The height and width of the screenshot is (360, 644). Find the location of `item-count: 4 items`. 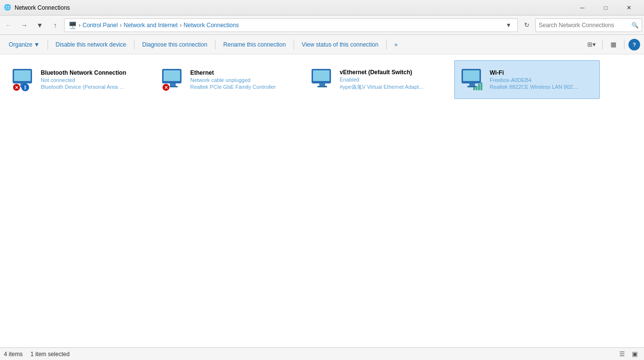

item-count: 4 items is located at coordinates (14, 354).